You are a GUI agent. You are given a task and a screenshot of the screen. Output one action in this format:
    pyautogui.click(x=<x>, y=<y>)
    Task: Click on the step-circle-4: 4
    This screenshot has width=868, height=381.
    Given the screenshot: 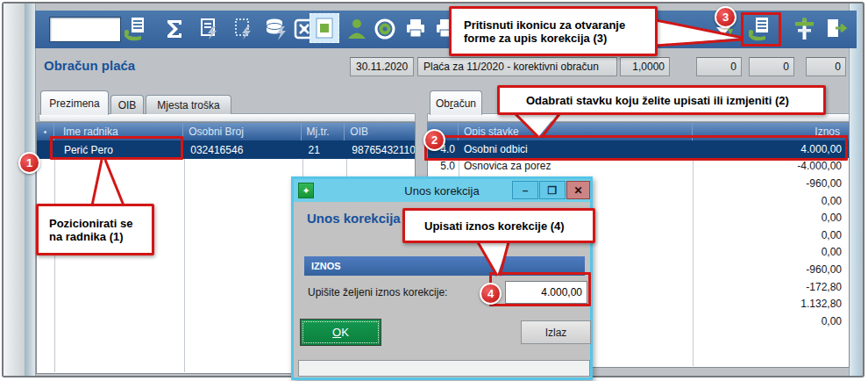 What is the action you would take?
    pyautogui.click(x=491, y=293)
    